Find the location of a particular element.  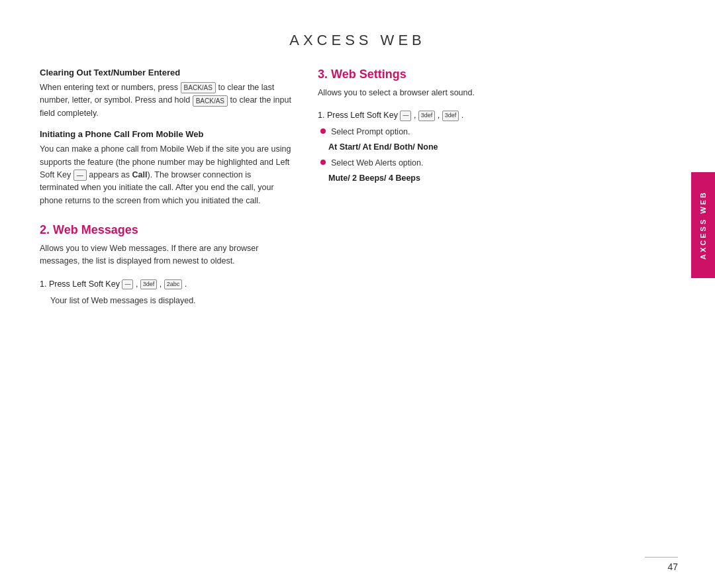

ws-soft-key: — is located at coordinates (405, 116).